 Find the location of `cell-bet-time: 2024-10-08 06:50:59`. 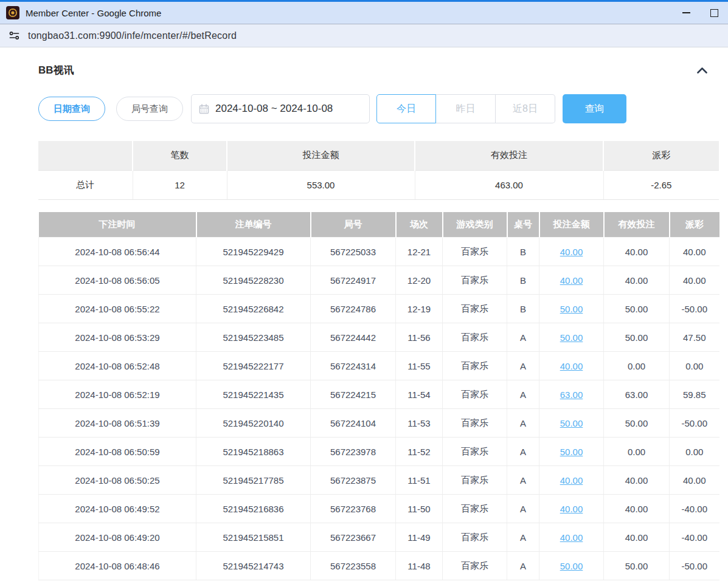

cell-bet-time: 2024-10-08 06:50:59 is located at coordinates (118, 452).